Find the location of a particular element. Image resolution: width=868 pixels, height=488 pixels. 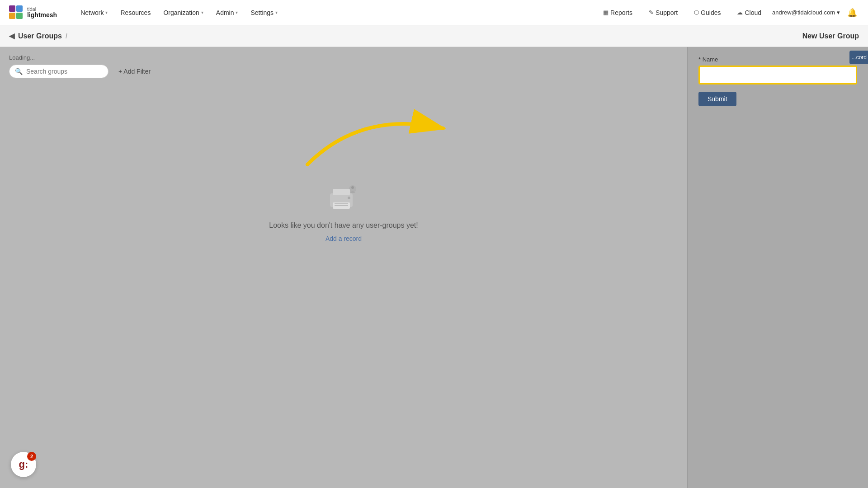

search-icon: 🔍 is located at coordinates (19, 71).